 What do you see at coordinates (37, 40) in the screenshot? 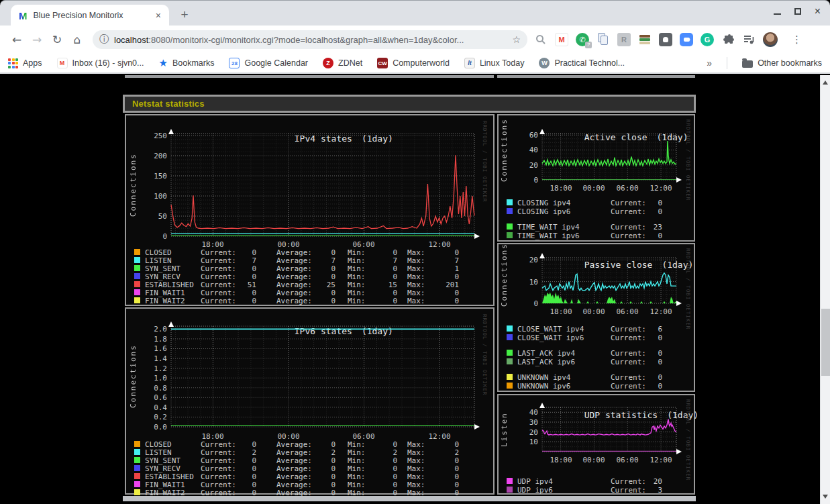
I see `forward-button: →` at bounding box center [37, 40].